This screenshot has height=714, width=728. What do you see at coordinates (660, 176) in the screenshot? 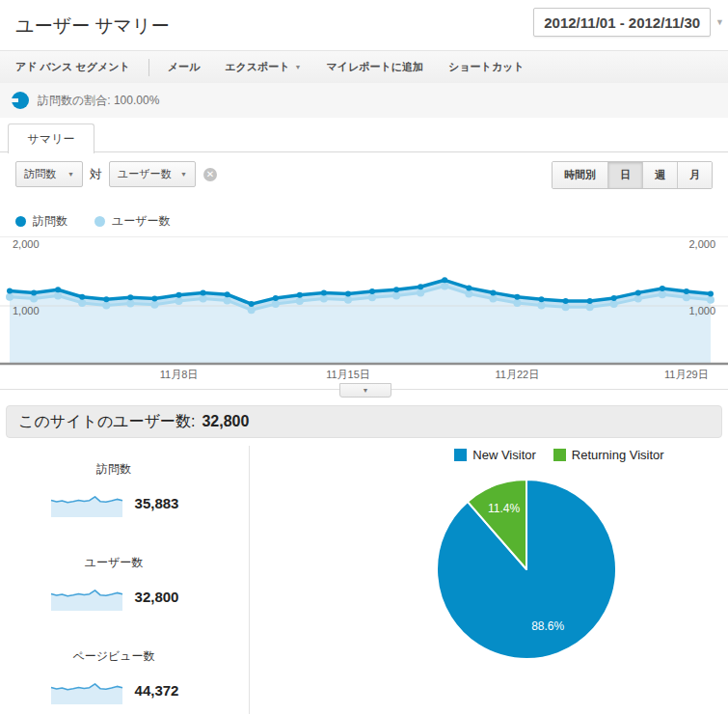
I see `granularity-week-button: 週` at bounding box center [660, 176].